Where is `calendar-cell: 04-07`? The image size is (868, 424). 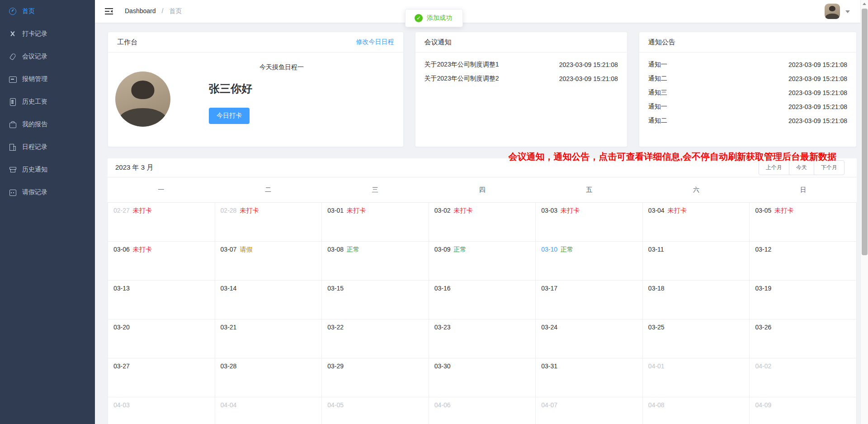
calendar-cell: 04-07 is located at coordinates (590, 411).